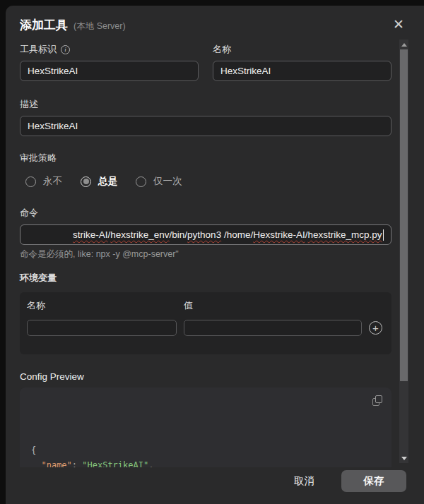  What do you see at coordinates (159, 181) in the screenshot?
I see `radio-once: 仅一次` at bounding box center [159, 181].